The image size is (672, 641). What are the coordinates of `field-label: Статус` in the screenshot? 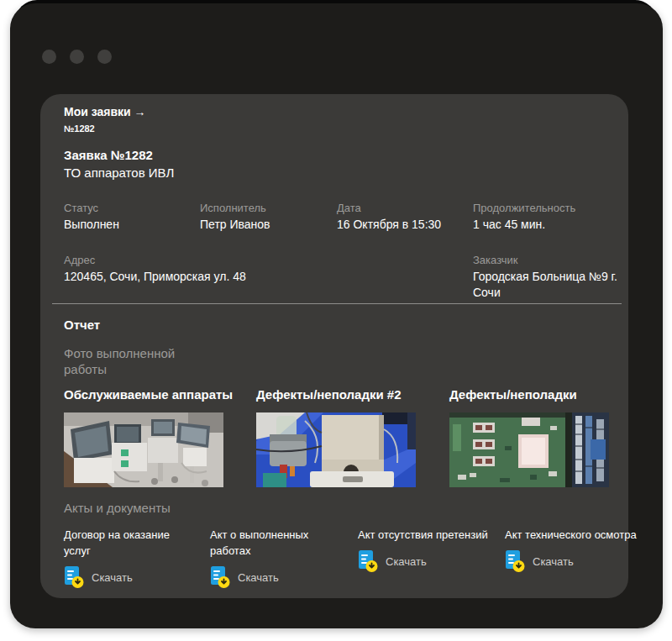 It's located at (92, 208).